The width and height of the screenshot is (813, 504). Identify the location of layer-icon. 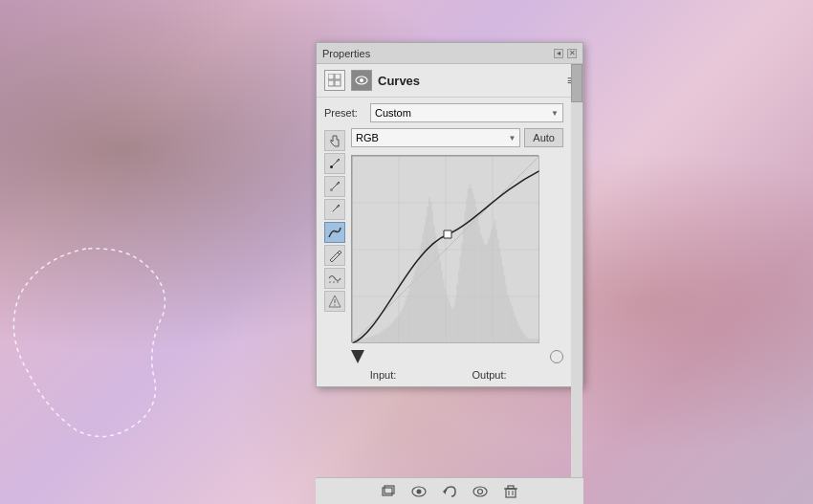
(388, 492).